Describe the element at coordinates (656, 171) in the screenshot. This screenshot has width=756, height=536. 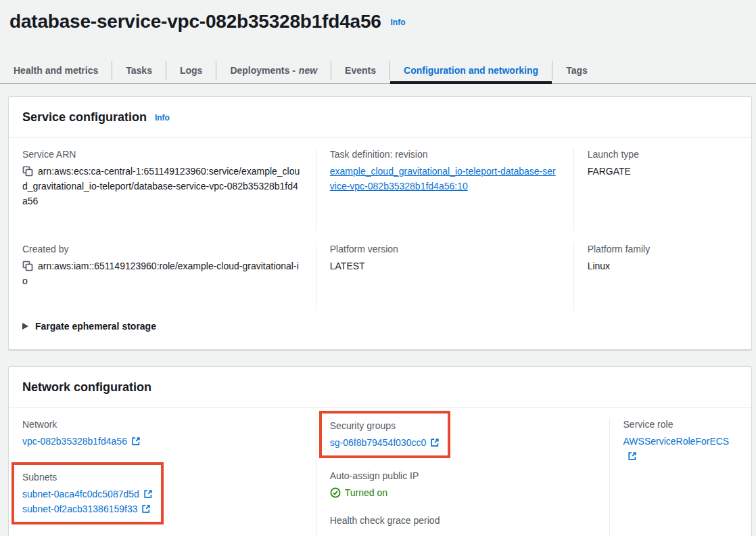
I see `launch-type-value: FARGATE` at that location.